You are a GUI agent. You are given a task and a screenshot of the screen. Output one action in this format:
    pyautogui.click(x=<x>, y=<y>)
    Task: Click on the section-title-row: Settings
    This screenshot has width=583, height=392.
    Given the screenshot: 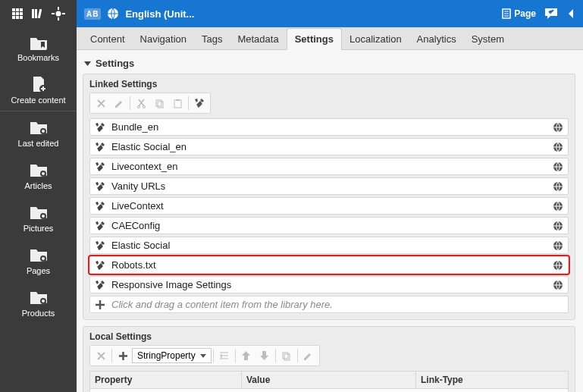 What is the action you would take?
    pyautogui.click(x=329, y=64)
    